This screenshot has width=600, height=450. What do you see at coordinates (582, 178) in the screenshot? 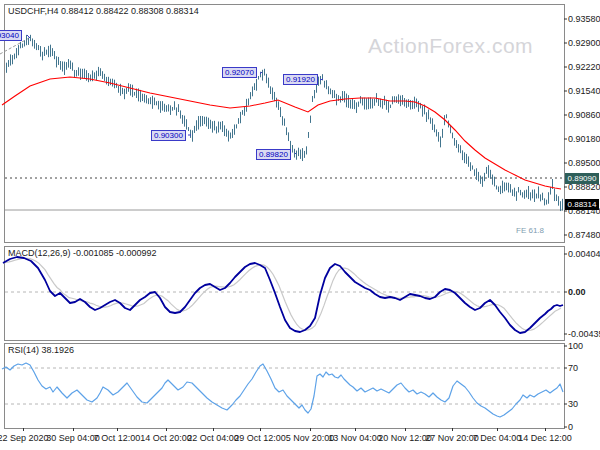
I see `level-price-marker: 0.89090` at bounding box center [582, 178].